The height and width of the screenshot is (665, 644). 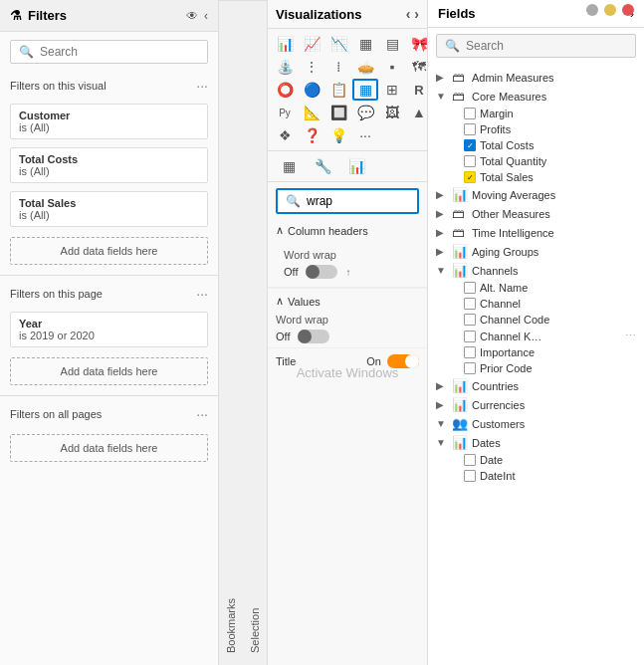 What do you see at coordinates (470, 145) in the screenshot?
I see `total-costs-checkbox` at bounding box center [470, 145].